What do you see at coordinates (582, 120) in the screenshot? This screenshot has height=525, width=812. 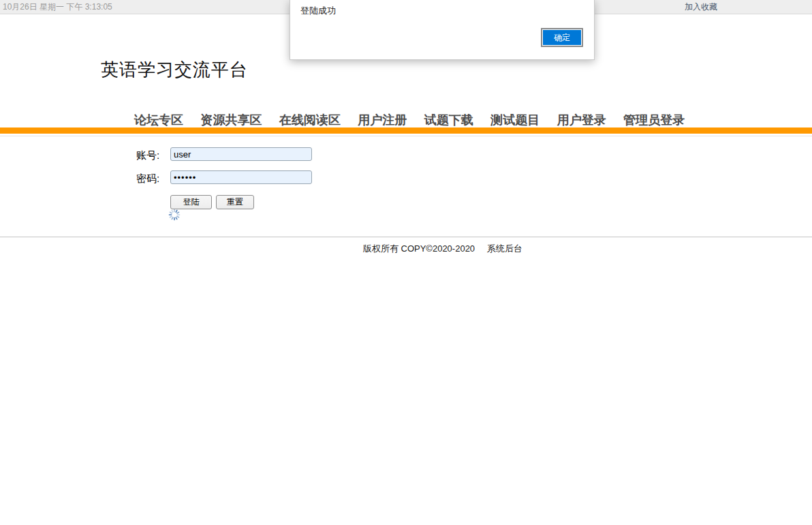 I see `nav-item-user-login: 用户登录` at bounding box center [582, 120].